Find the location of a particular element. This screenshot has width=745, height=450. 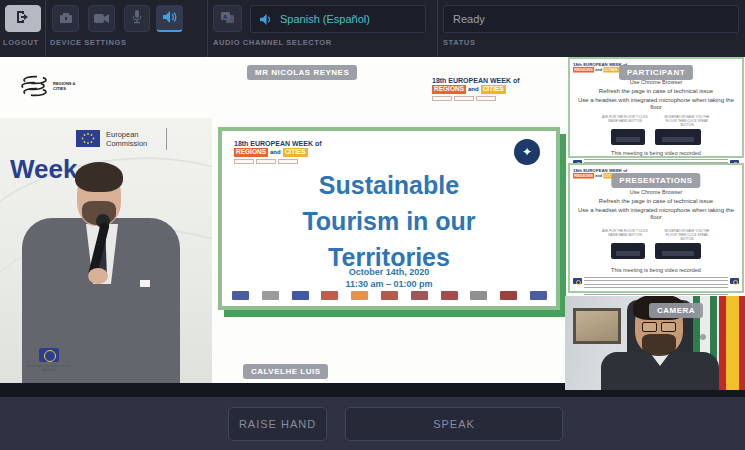

microphone-device-button is located at coordinates (137, 18).